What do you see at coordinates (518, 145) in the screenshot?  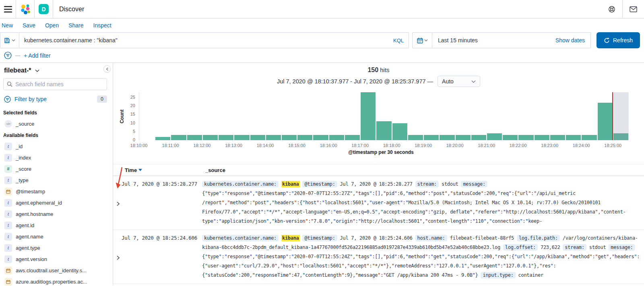 I see `x-tick-label: 18:22:00` at bounding box center [518, 145].